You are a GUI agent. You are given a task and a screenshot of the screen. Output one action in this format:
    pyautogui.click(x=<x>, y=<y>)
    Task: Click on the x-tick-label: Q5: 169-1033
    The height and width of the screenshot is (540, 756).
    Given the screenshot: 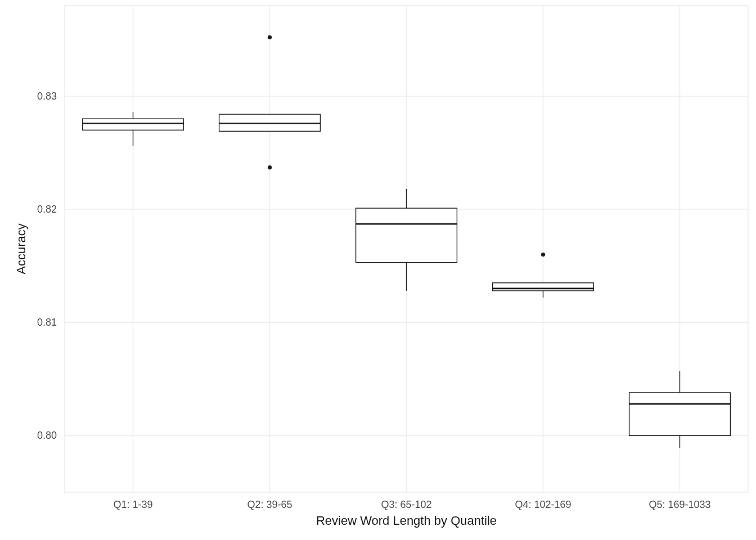 What is the action you would take?
    pyautogui.click(x=680, y=505)
    